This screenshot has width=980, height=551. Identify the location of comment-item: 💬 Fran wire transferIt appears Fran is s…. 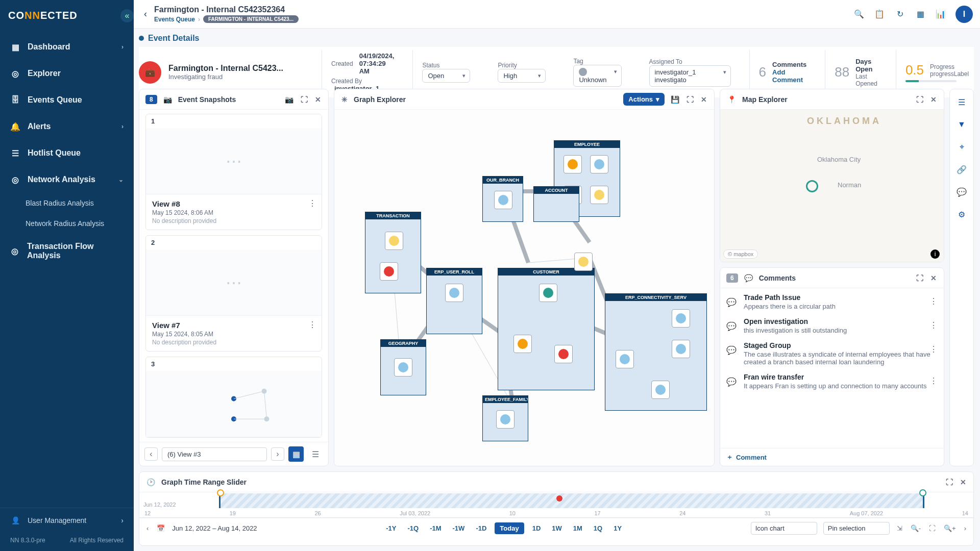
(832, 382).